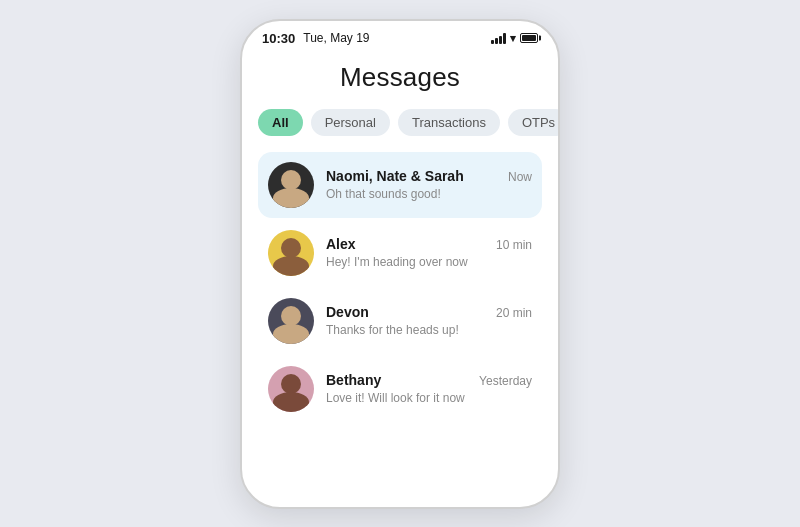 This screenshot has height=527, width=800. Describe the element at coordinates (348, 312) in the screenshot. I see `conversation-name: Devon` at that location.